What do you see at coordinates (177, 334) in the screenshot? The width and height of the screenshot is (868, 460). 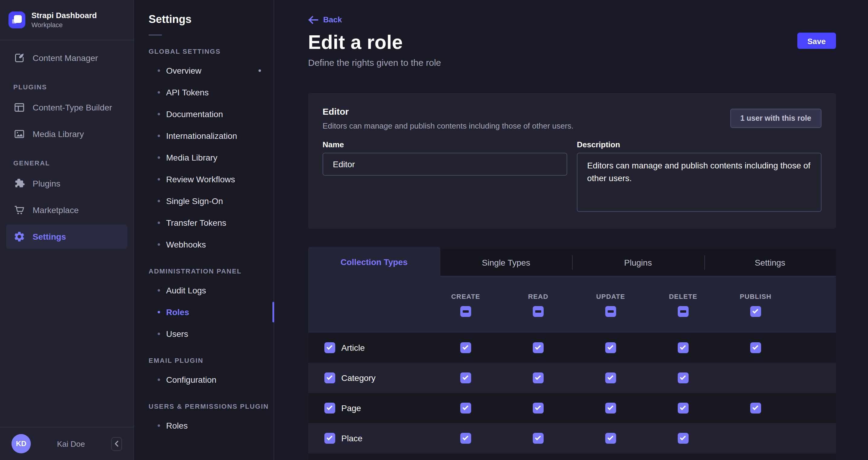 I see `subnav-item-label: Users` at bounding box center [177, 334].